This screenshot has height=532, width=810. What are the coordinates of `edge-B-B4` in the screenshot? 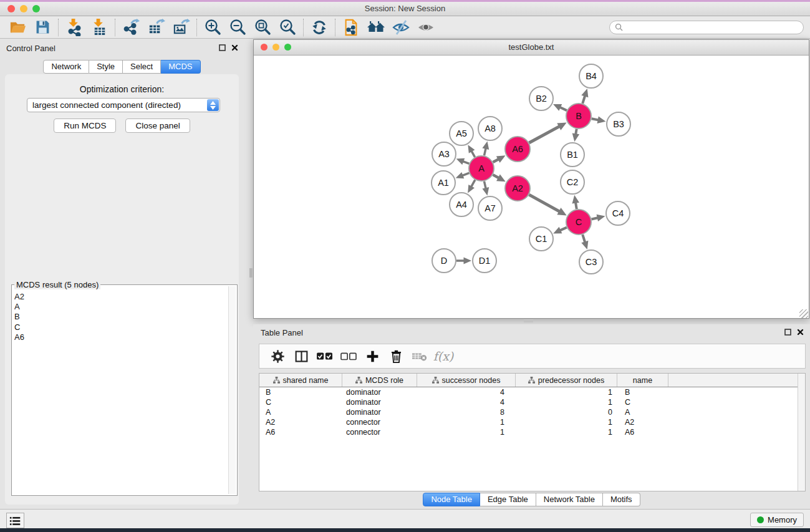 It's located at (585, 96).